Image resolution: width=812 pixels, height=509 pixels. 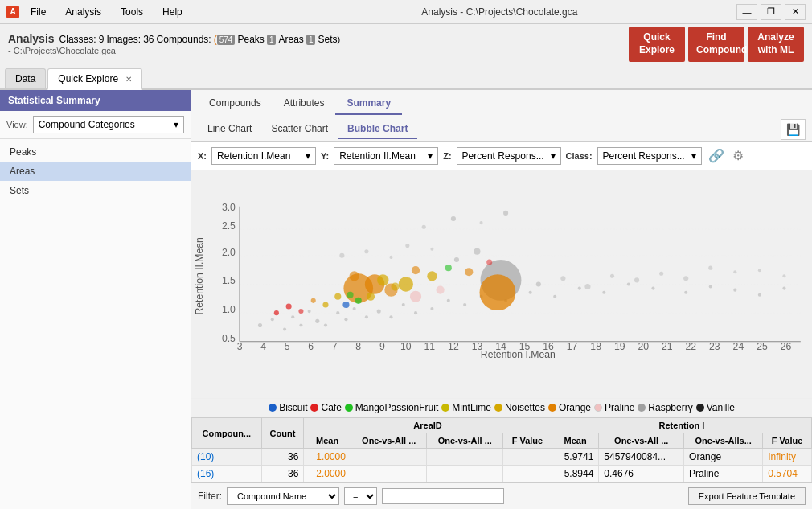 What do you see at coordinates (569, 408) in the screenshot?
I see `legend-orange: Orange` at bounding box center [569, 408].